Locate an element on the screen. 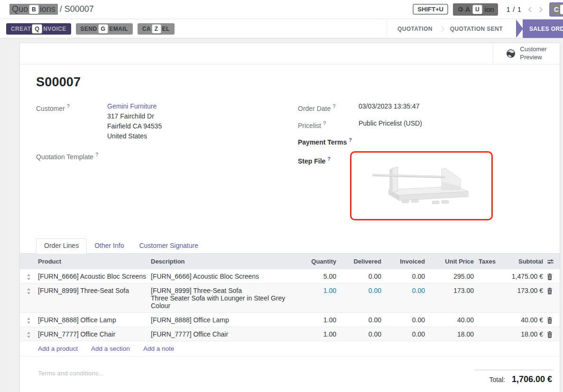  order-line-row: [FURN_6666] Acoustic Bloc Screens [FURN_… is located at coordinates (290, 276).